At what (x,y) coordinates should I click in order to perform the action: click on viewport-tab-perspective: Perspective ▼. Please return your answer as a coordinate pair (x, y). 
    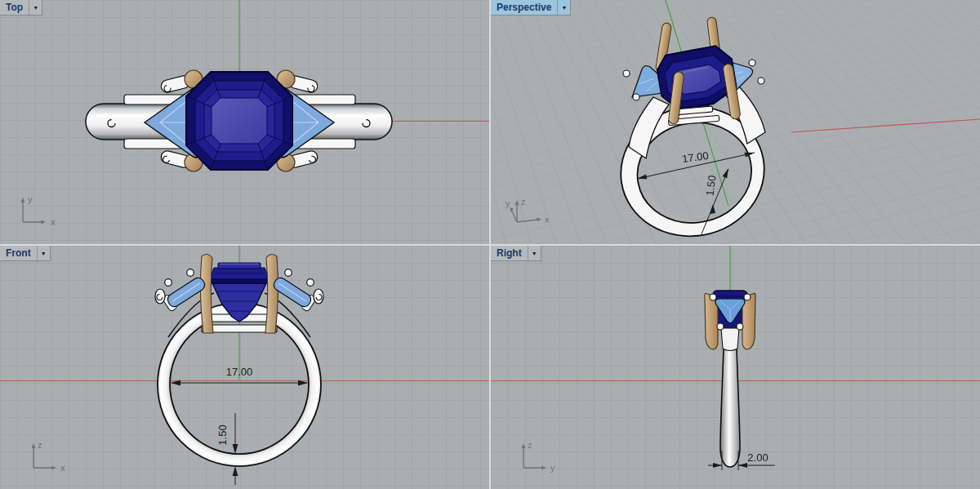
    Looking at the image, I should click on (531, 8).